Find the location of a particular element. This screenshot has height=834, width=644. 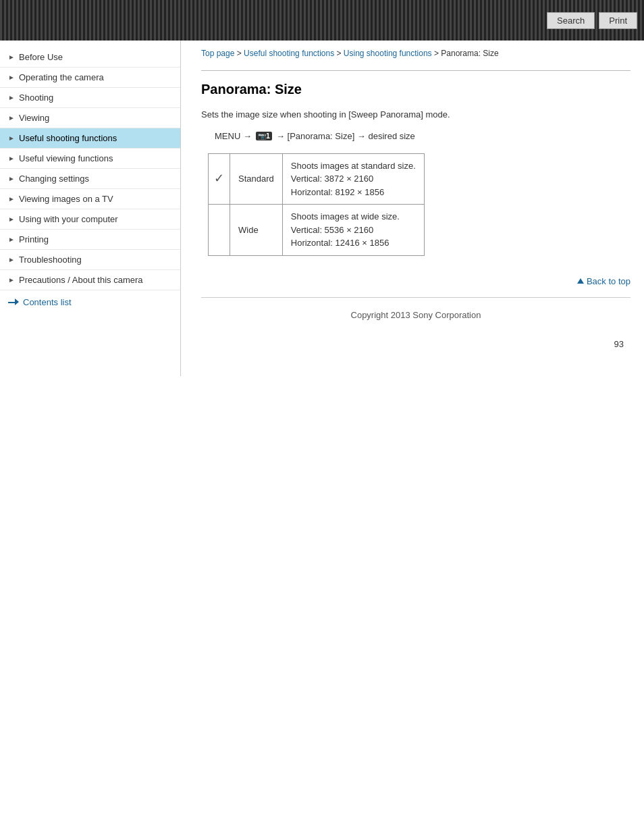

sidebar-item-label: Before Use is located at coordinates (41, 57).